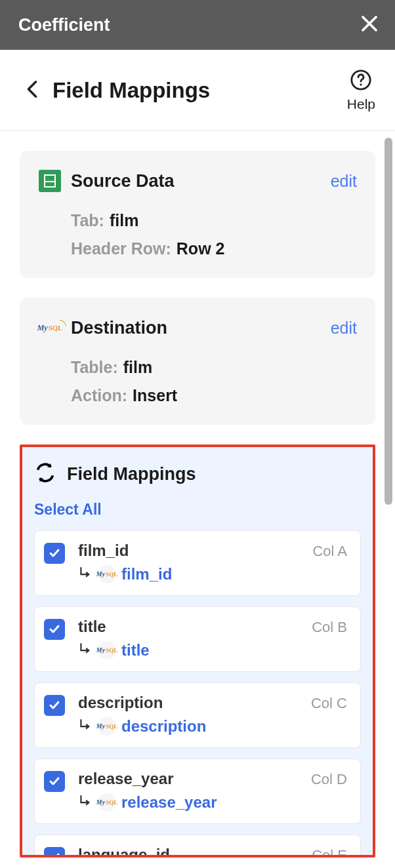 Image resolution: width=395 pixels, height=868 pixels. I want to click on source-edit-link: edit, so click(344, 181).